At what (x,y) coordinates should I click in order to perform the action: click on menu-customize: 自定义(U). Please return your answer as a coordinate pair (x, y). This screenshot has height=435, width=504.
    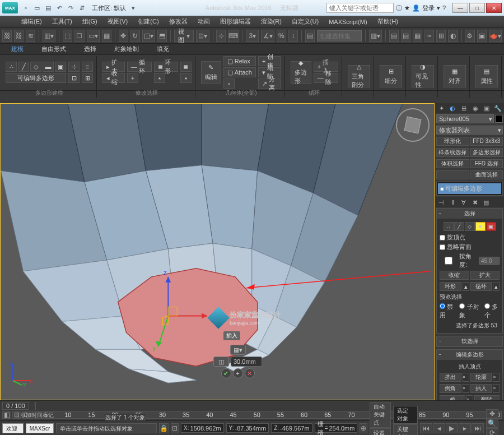
    Looking at the image, I should click on (305, 21).